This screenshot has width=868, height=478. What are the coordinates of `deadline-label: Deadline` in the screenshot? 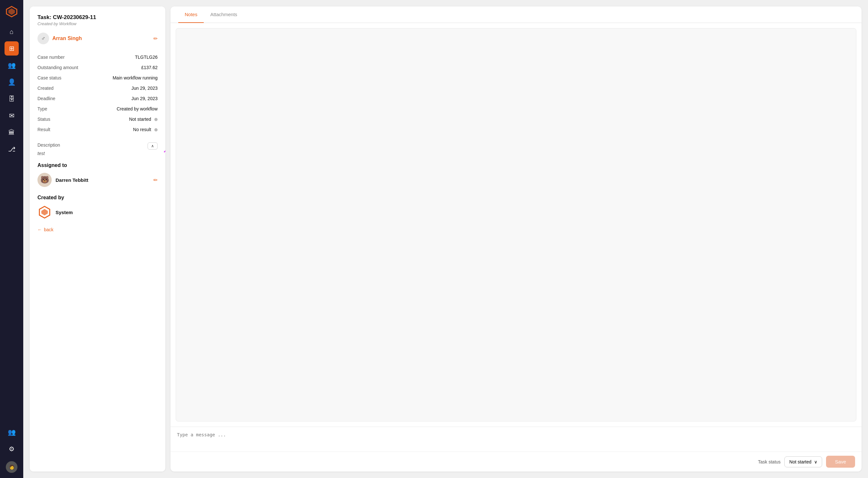 It's located at (63, 98).